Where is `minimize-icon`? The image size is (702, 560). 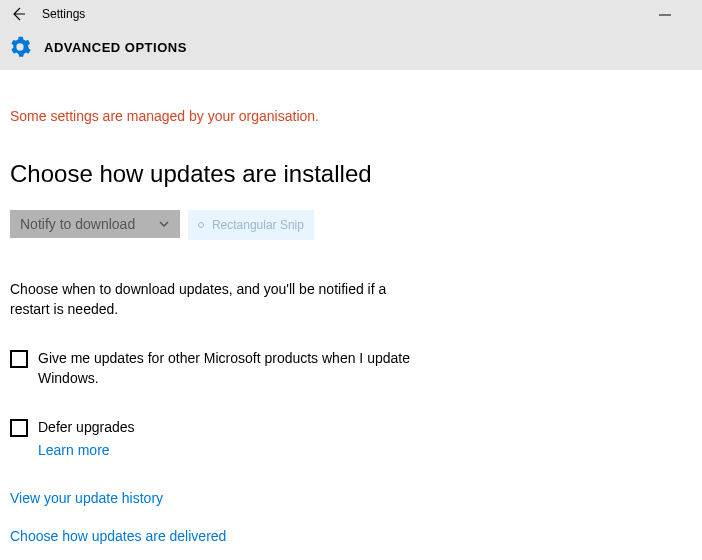
minimize-icon is located at coordinates (665, 15).